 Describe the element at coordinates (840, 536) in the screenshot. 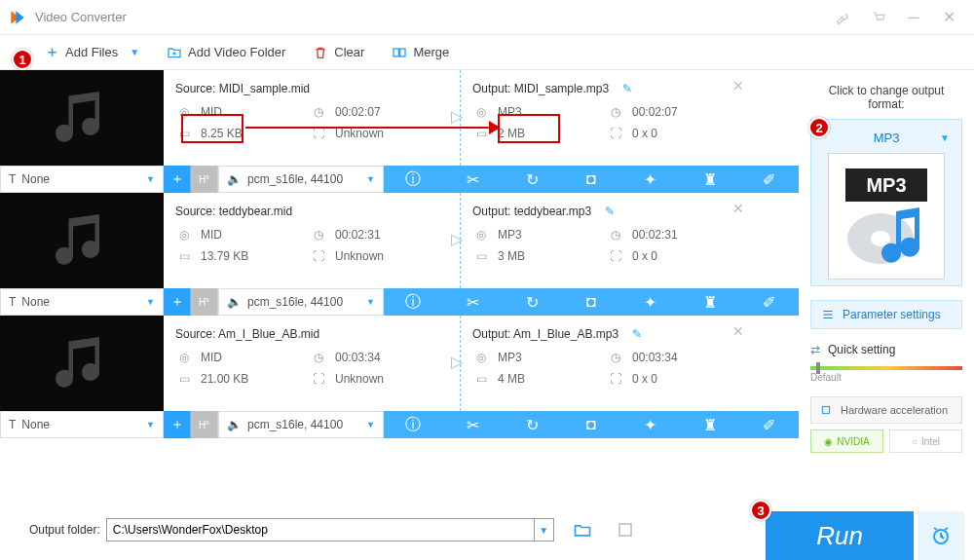

I see `run-label: Run` at that location.